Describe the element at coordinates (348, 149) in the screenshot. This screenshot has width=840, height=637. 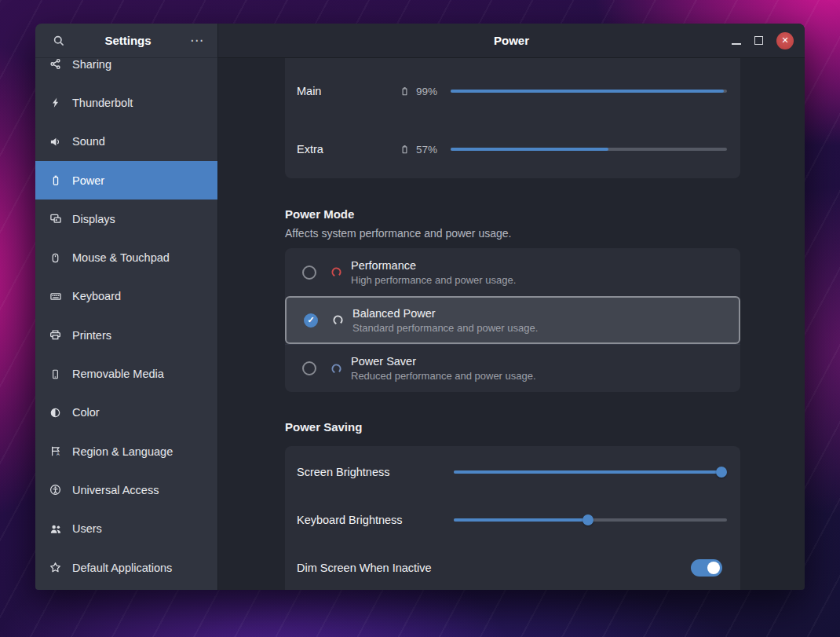
I see `battery-name: Extra` at that location.